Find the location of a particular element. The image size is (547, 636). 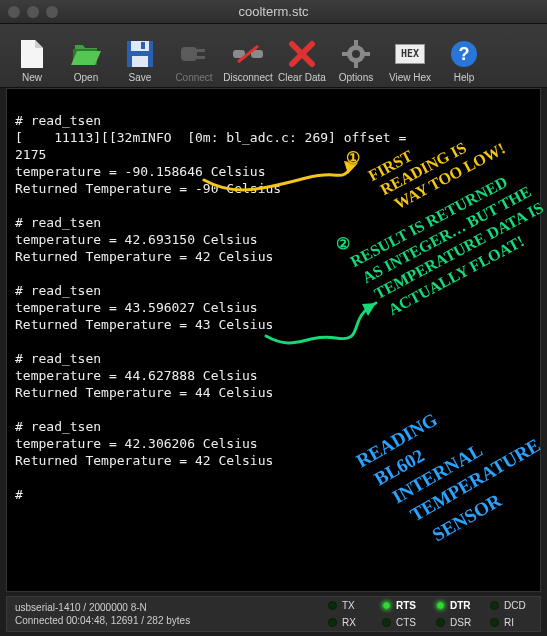

options-button: Options is located at coordinates (356, 57).